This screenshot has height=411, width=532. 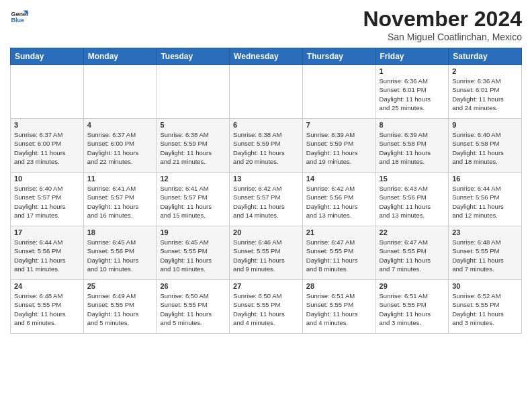 What do you see at coordinates (193, 56) in the screenshot?
I see `weekday-header-tuesday: Tuesday` at bounding box center [193, 56].